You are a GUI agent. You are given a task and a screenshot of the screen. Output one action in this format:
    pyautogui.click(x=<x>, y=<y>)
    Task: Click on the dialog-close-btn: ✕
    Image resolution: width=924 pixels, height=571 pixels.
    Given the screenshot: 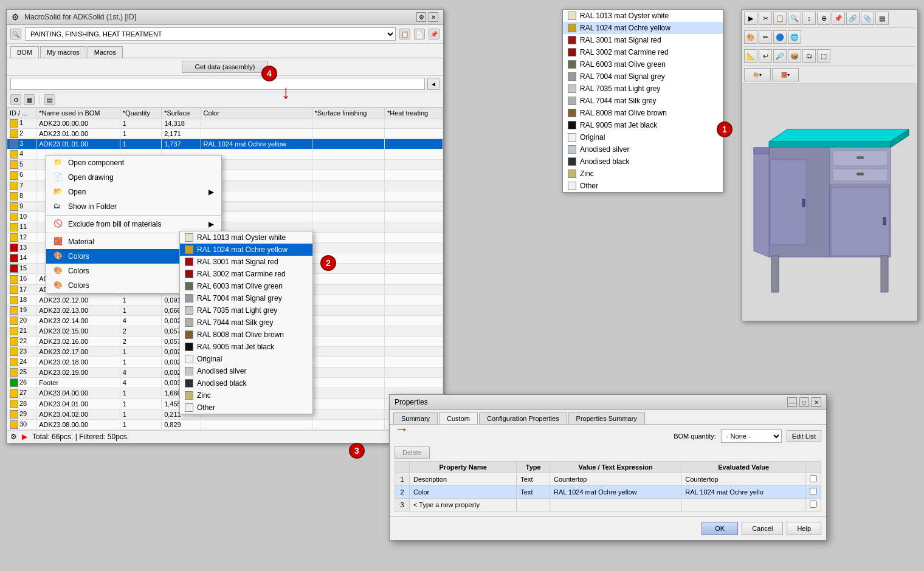 What is the action you would take?
    pyautogui.click(x=816, y=402)
    